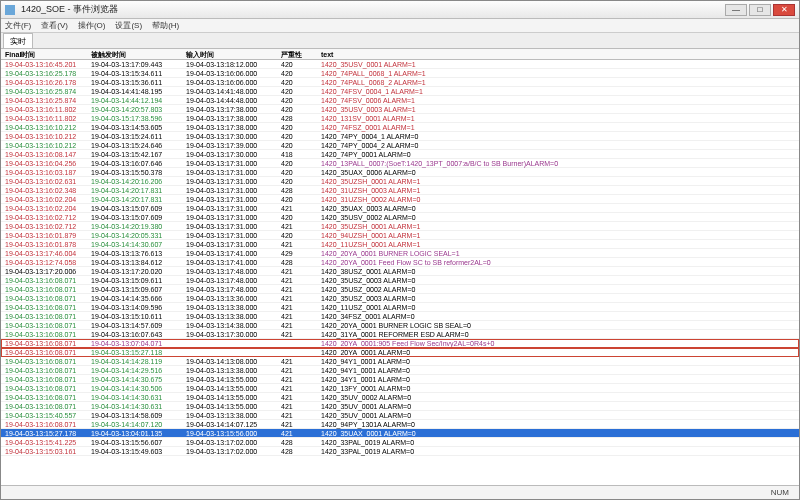 The height and width of the screenshot is (500, 800). I want to click on menu-item: 帮助(H), so click(166, 26).